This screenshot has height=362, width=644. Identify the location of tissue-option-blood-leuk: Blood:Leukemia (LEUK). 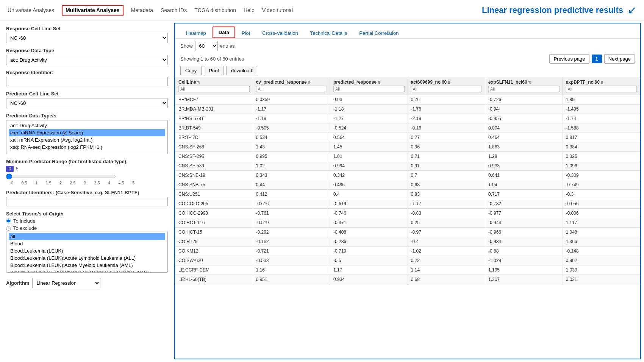
(87, 251).